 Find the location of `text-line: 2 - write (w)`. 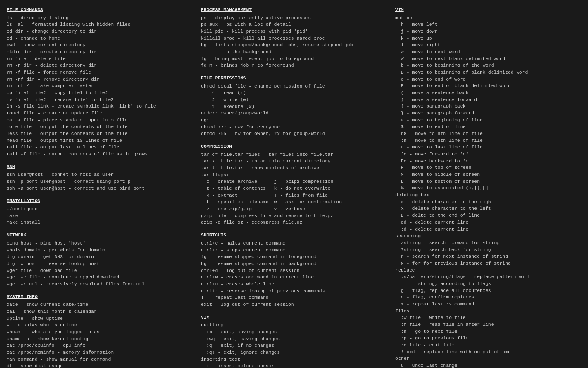

text-line: 2 - write (w) is located at coordinates (294, 100).